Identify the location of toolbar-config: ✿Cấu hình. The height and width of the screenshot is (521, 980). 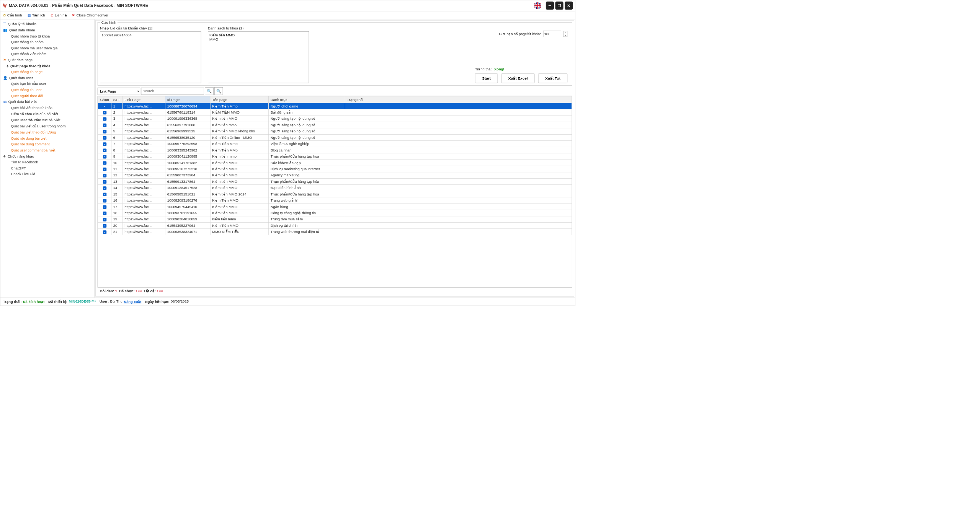
(13, 15).